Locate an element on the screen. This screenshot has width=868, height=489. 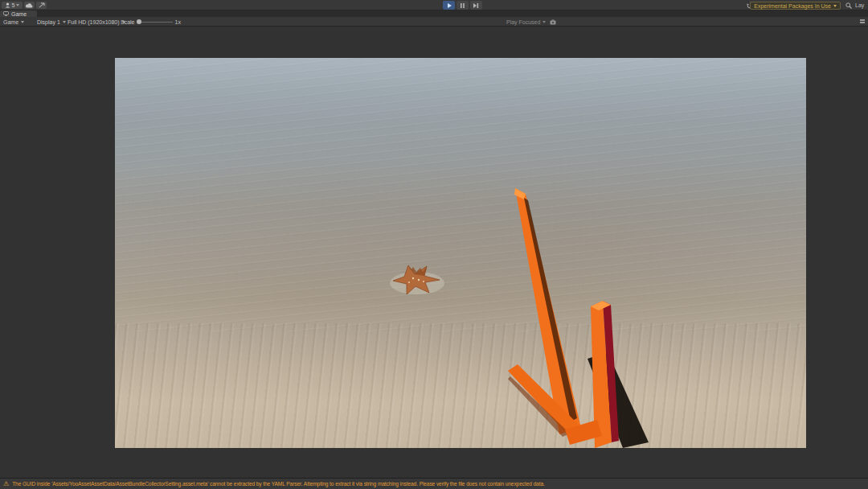
display-label: Display 1 is located at coordinates (48, 23).